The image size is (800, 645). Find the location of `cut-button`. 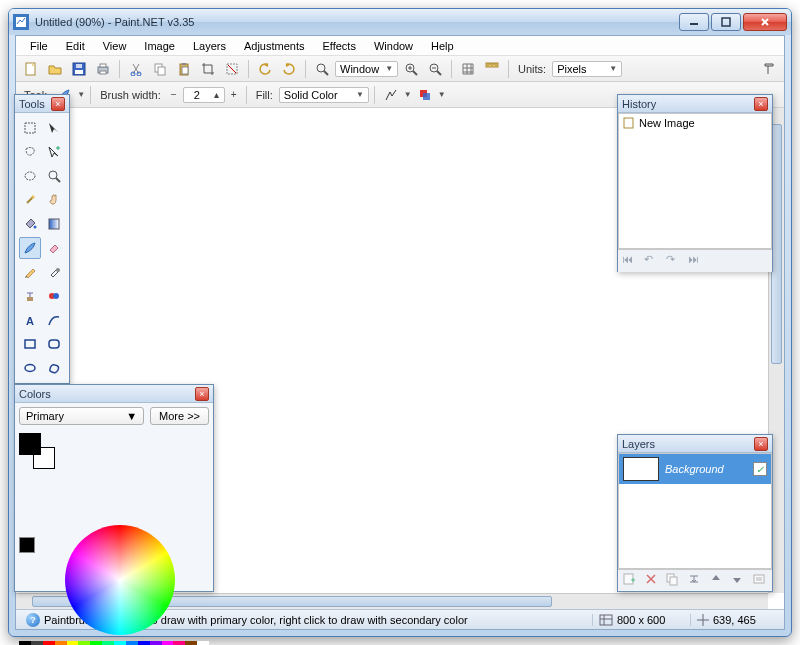

cut-button is located at coordinates (136, 69).